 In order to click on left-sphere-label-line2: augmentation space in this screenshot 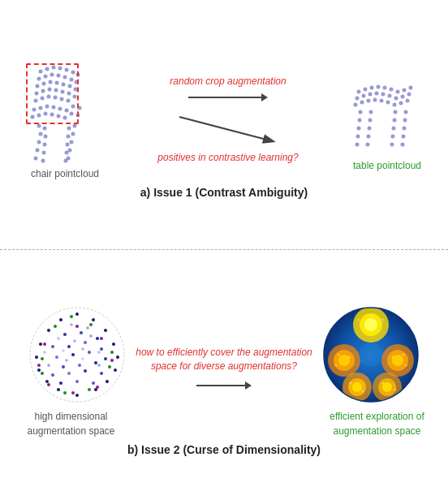, I will do `click(71, 431)`.